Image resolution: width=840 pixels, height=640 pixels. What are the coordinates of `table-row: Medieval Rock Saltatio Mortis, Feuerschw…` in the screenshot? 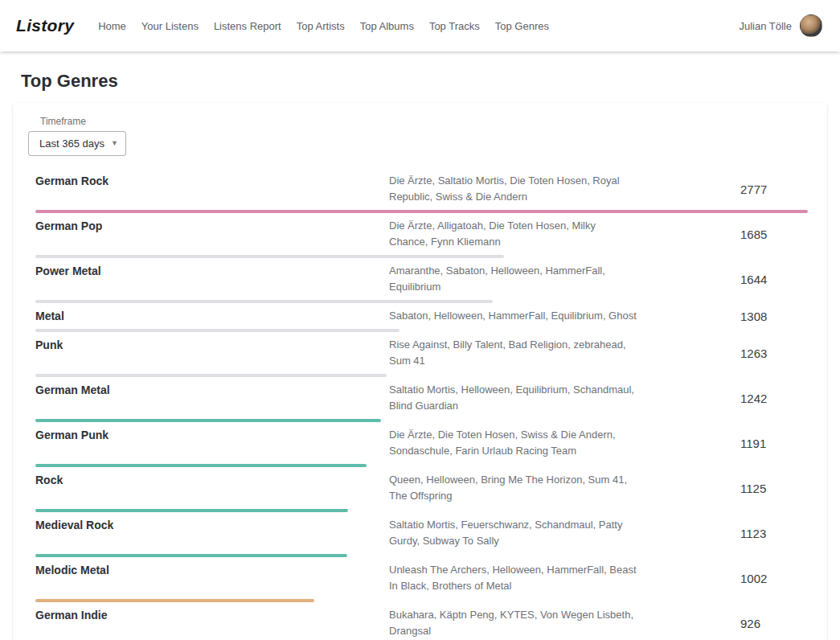 It's located at (421, 535).